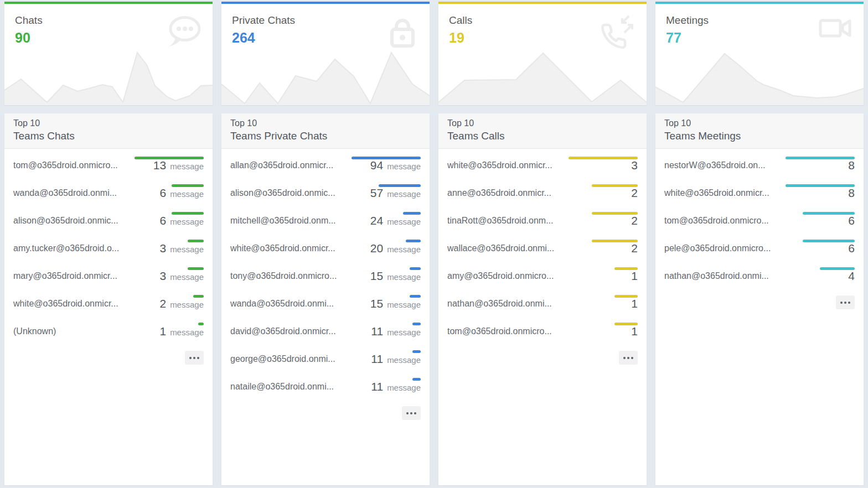 The width and height of the screenshot is (868, 488). What do you see at coordinates (29, 20) in the screenshot?
I see `summary-card-title: Chats` at bounding box center [29, 20].